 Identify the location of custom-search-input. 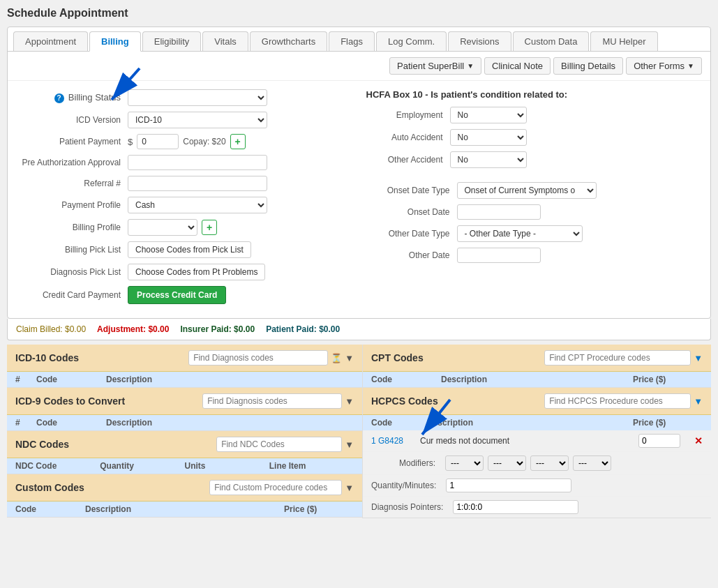
(276, 488).